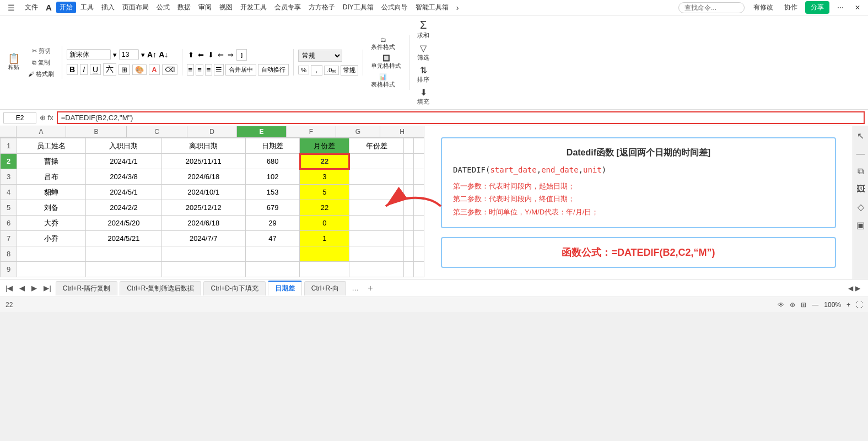  Describe the element at coordinates (272, 208) in the screenshot. I see `cell-d5: 679` at that location.